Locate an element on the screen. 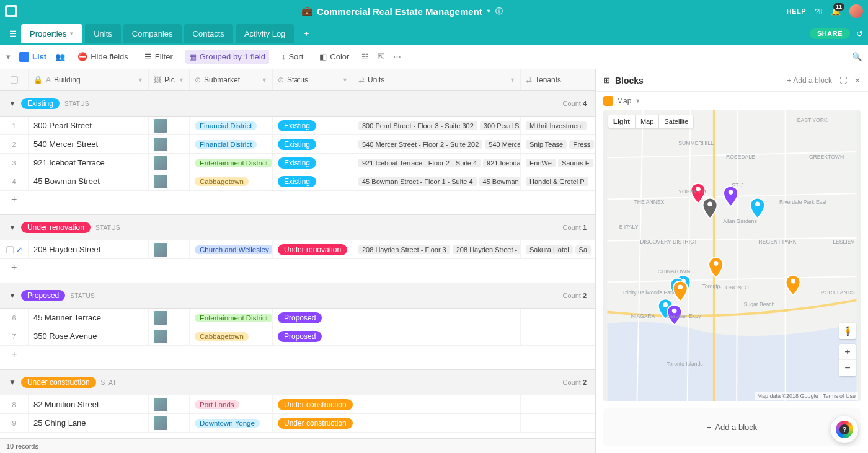 The width and height of the screenshot is (868, 453). cell-submarket: Church and Wellesley is located at coordinates (231, 249).